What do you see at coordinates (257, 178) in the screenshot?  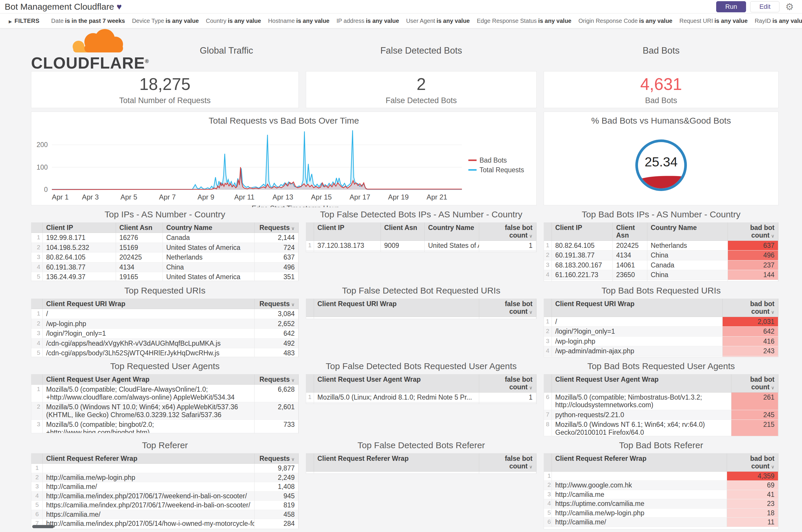 I see `series-line-bad-bots` at bounding box center [257, 178].